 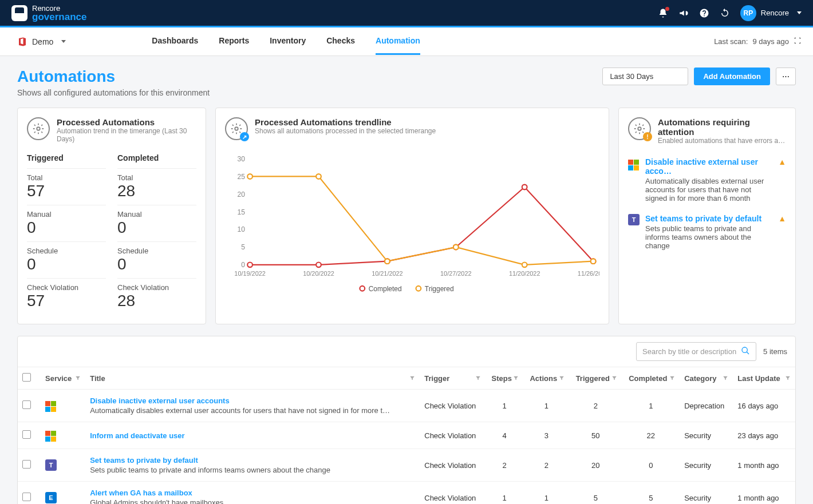 What do you see at coordinates (287, 41) in the screenshot?
I see `tab-inventory: Inventory` at bounding box center [287, 41].